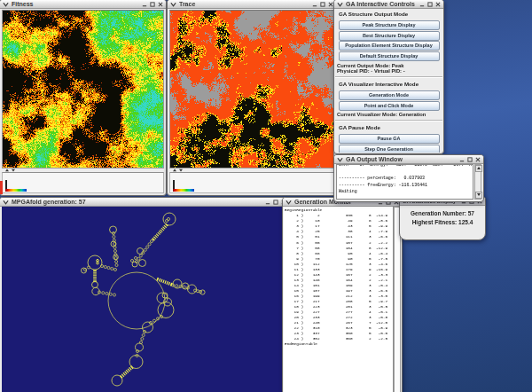 The width and height of the screenshot is (532, 392). I want to click on output-content: Gen: 57 Energy: min: -115.9 max: -16.7 A…, so click(409, 183).